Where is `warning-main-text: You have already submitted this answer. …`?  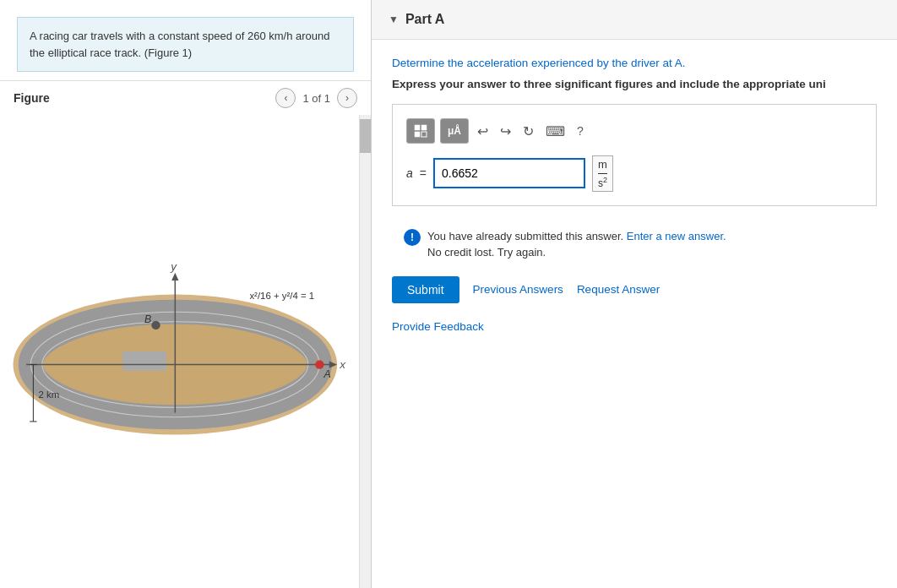 warning-main-text: You have already submitted this answer. … is located at coordinates (577, 237).